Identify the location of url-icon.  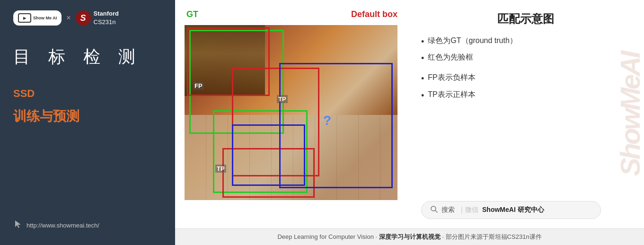
(18, 225).